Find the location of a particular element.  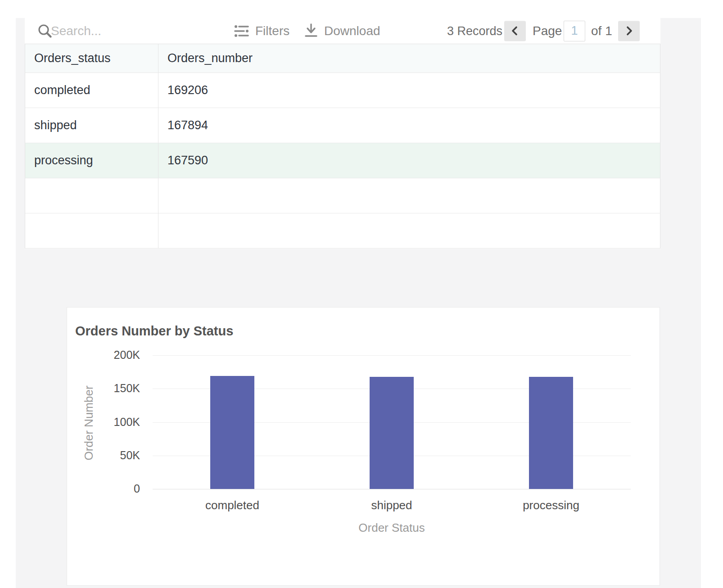

page-number-input is located at coordinates (574, 31).